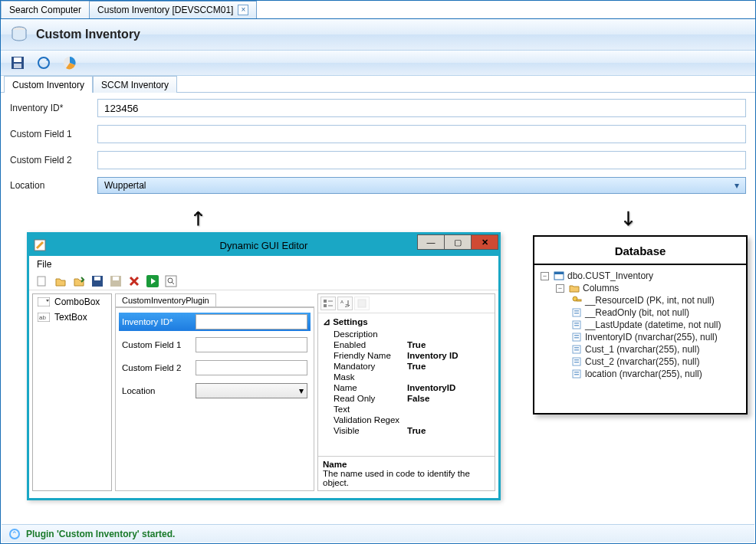  What do you see at coordinates (44, 264) in the screenshot?
I see `menu-file: File` at bounding box center [44, 264].